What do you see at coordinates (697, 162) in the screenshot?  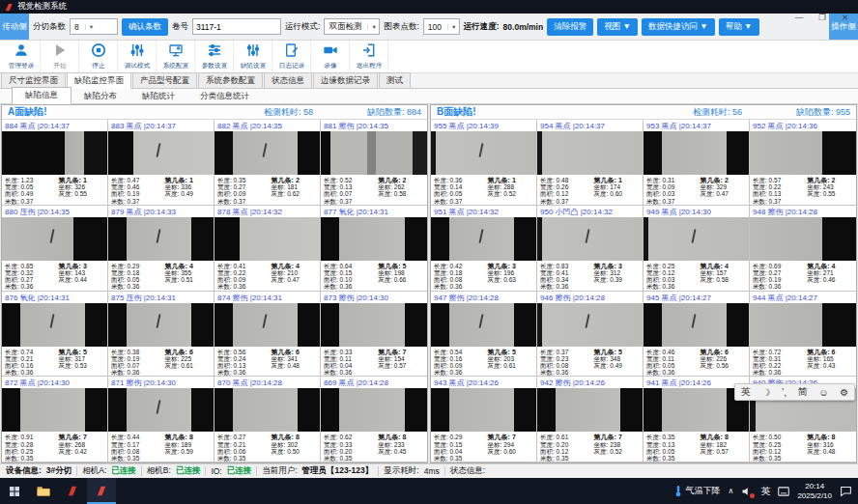 I see `defect-cell: 953 黑点 |20:14:37 长度: 0.31 宽度: 0.09 面积: 0…` at bounding box center [697, 162].